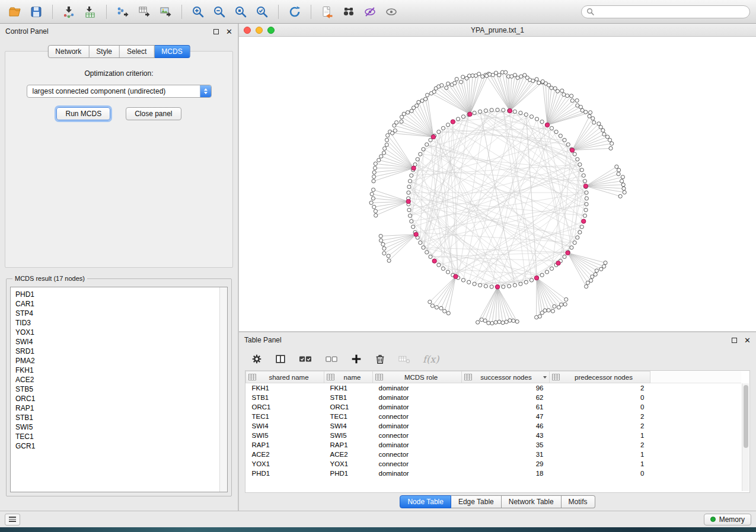  I want to click on export-table-button, so click(144, 12).